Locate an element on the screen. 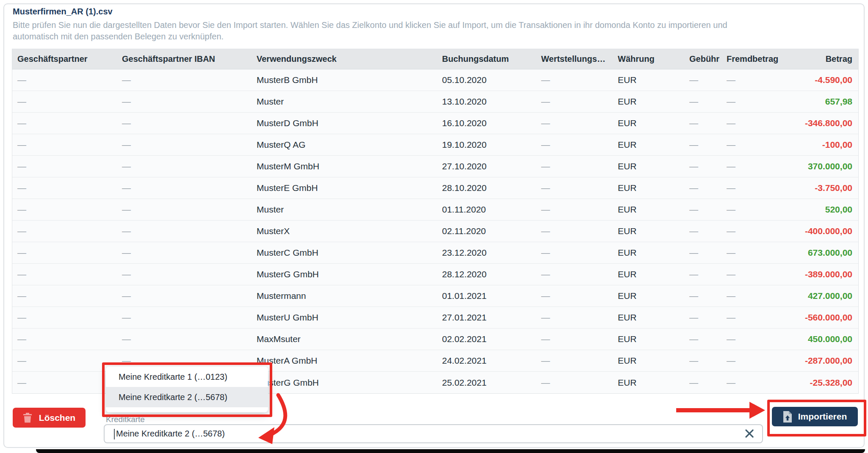 This screenshot has height=453, width=868. cell: 19.10.2020 is located at coordinates (487, 145).